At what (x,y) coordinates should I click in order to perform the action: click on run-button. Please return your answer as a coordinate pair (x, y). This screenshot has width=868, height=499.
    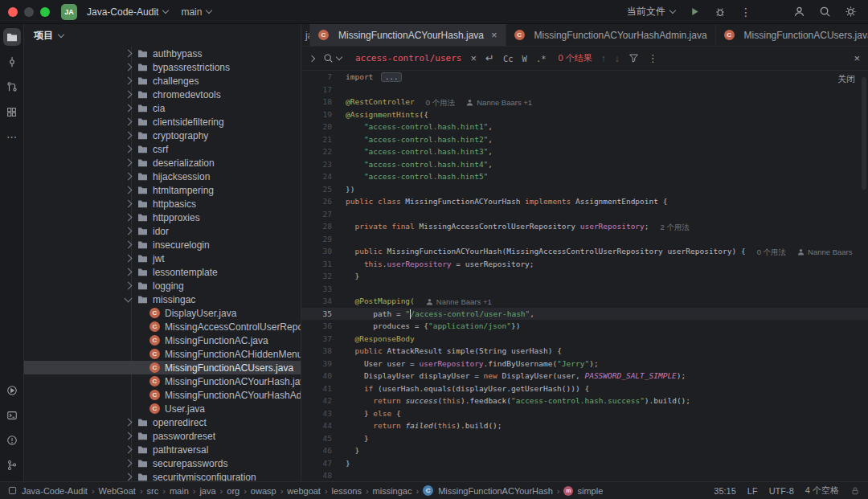
    Looking at the image, I should click on (694, 12).